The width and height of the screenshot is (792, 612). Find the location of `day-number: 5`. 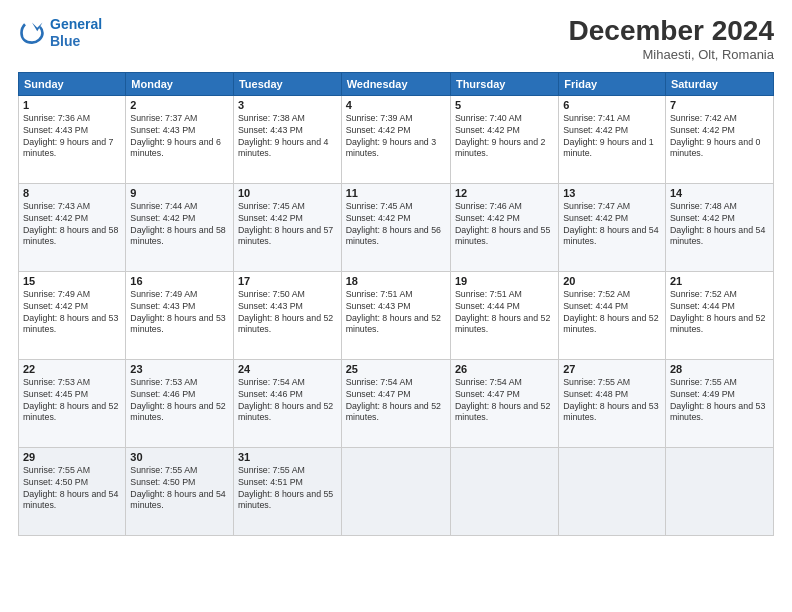

day-number: 5 is located at coordinates (504, 105).